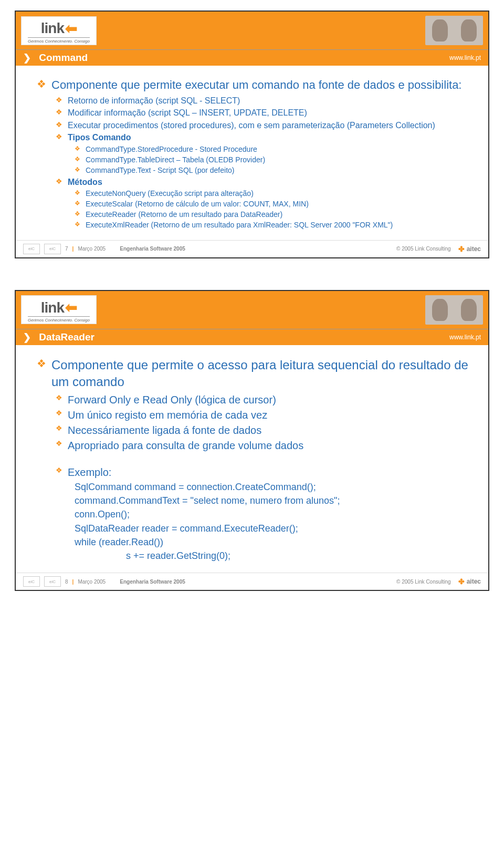 The width and height of the screenshot is (504, 862). I want to click on list-item: ❖ExecuteReader (Retorno de um resultado …, so click(274, 214).